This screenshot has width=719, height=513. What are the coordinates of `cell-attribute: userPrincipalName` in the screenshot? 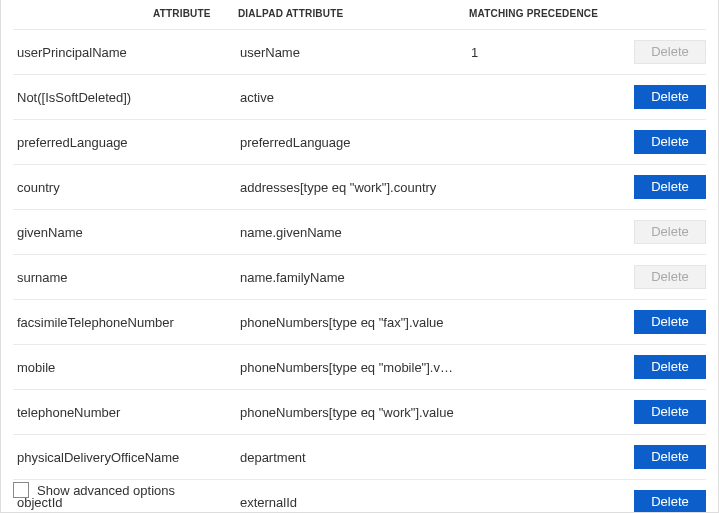 It's located at (124, 52).